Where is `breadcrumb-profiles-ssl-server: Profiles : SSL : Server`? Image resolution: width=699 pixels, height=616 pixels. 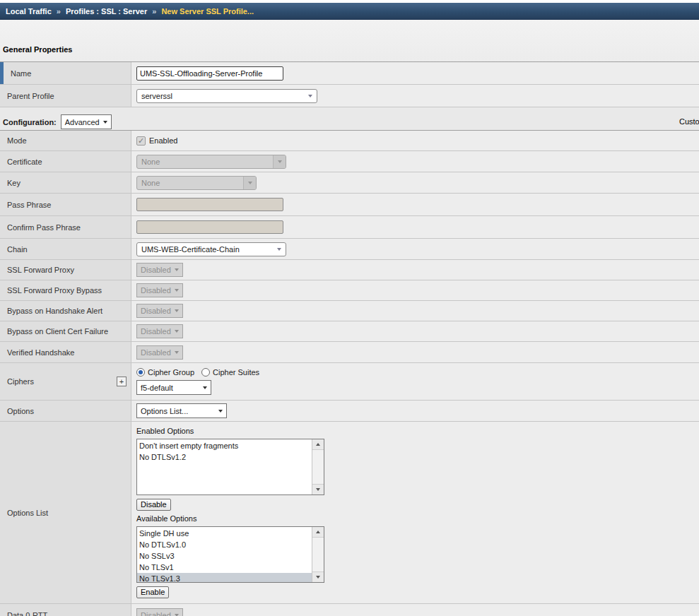
breadcrumb-profiles-ssl-server: Profiles : SSL : Server is located at coordinates (106, 11).